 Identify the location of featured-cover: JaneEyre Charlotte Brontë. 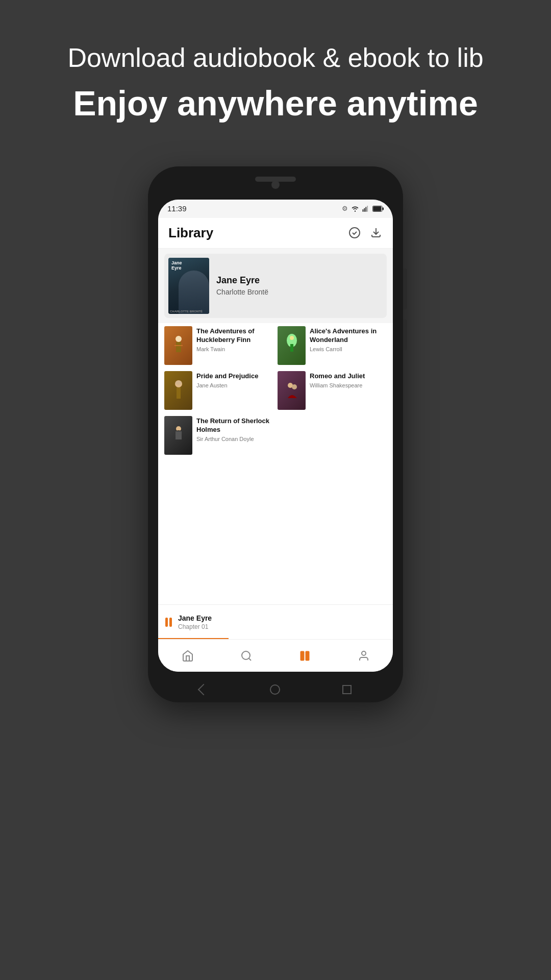
(189, 286).